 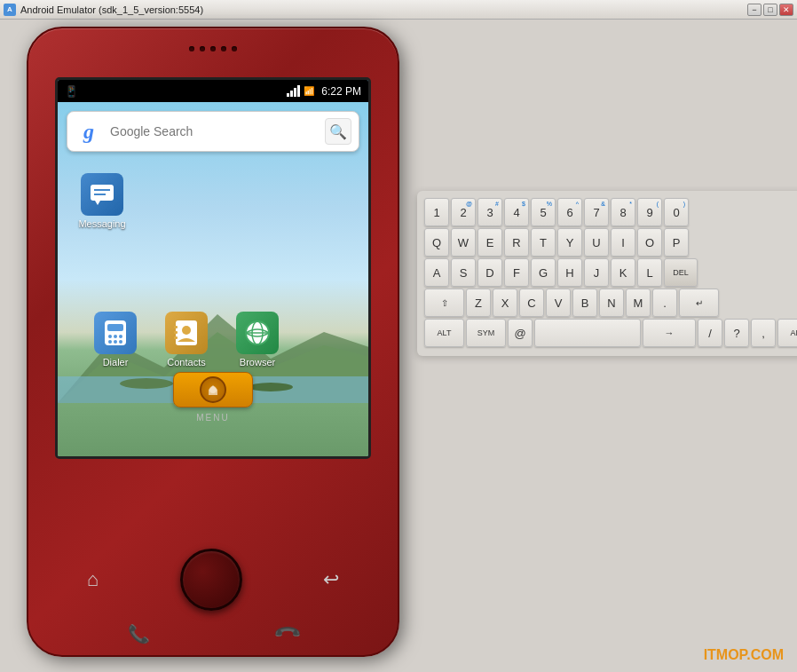 I want to click on key-6: ^6, so click(x=570, y=212).